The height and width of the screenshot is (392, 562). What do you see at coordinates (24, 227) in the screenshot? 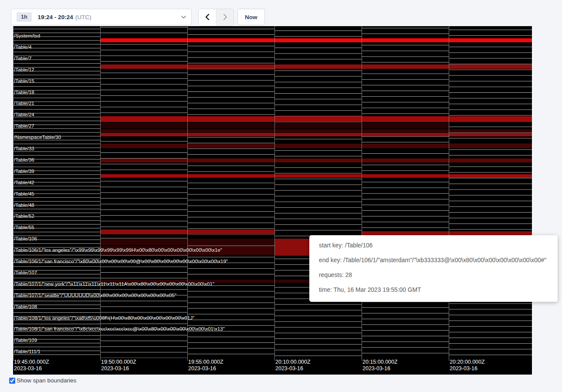
I see `row-label: /Table/55` at bounding box center [24, 227].